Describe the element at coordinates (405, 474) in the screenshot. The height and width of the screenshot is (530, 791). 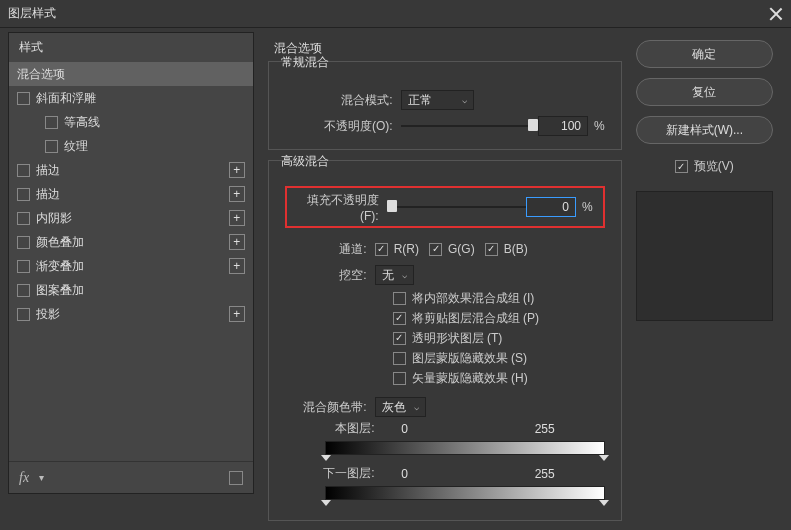
I see `underlying-lo: 0` at that location.